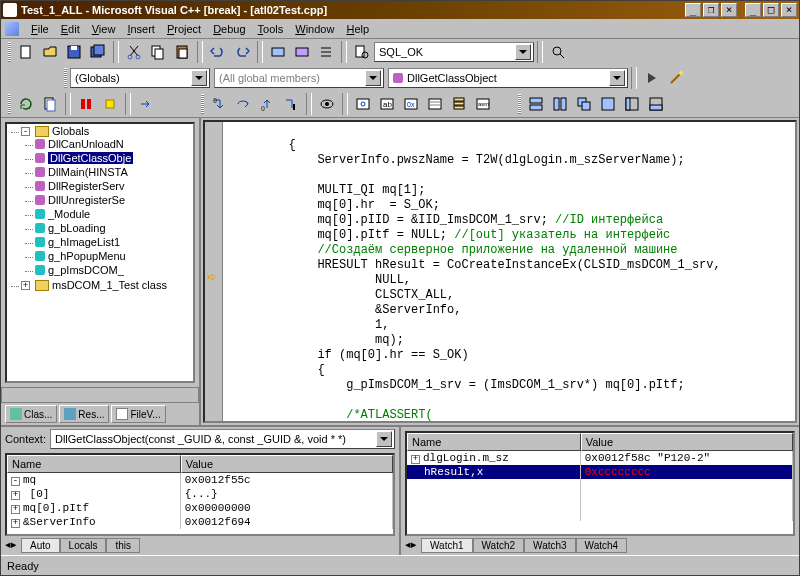 This screenshot has height=576, width=800. Describe the element at coordinates (600, 458) in the screenshot. I see `table-row: +dlgLogin.m_sz0x0012f58c "P120-2"` at that location.